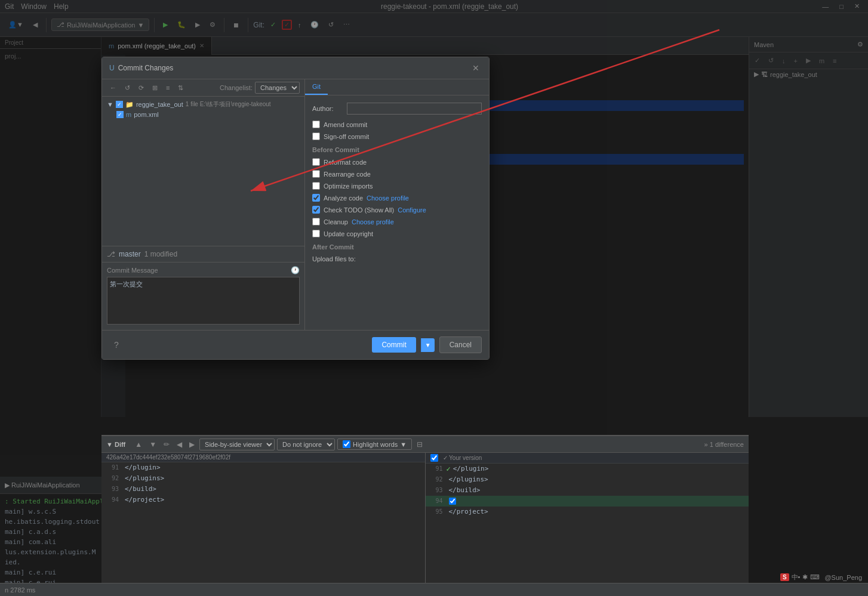  What do you see at coordinates (397, 162) in the screenshot?
I see `reformat-row: Reformat code` at bounding box center [397, 162].